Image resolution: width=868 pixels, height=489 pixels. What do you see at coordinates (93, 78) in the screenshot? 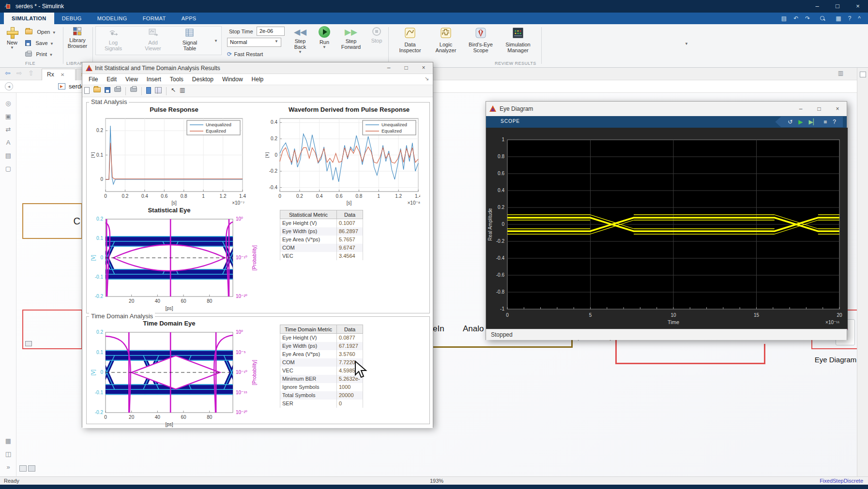
I see `menu-item-file: File` at bounding box center [93, 78].